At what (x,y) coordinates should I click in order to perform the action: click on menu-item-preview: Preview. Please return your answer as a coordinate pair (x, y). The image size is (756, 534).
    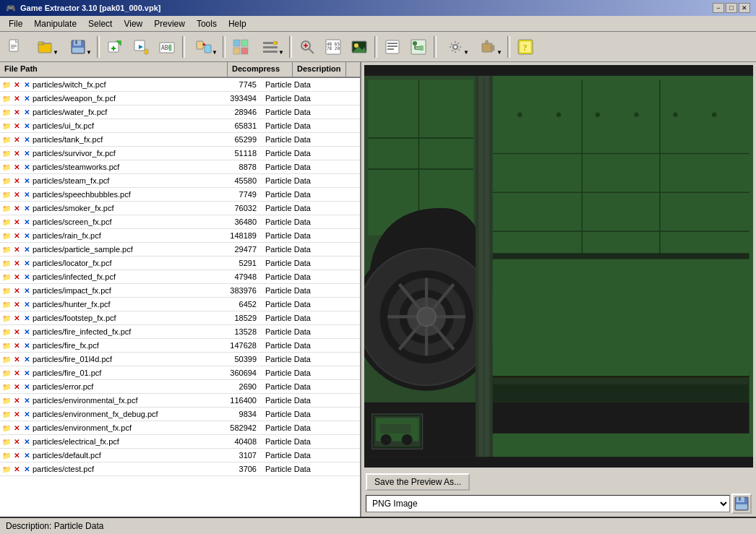
    Looking at the image, I should click on (169, 24).